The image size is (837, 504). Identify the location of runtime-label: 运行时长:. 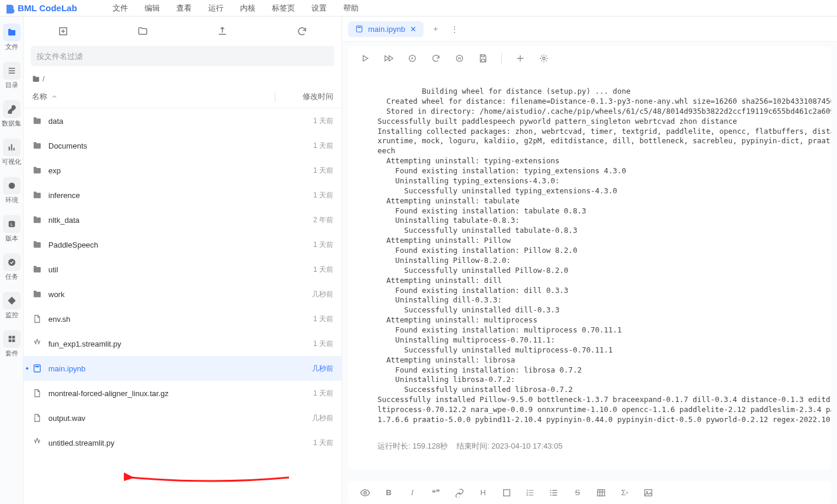
(394, 446).